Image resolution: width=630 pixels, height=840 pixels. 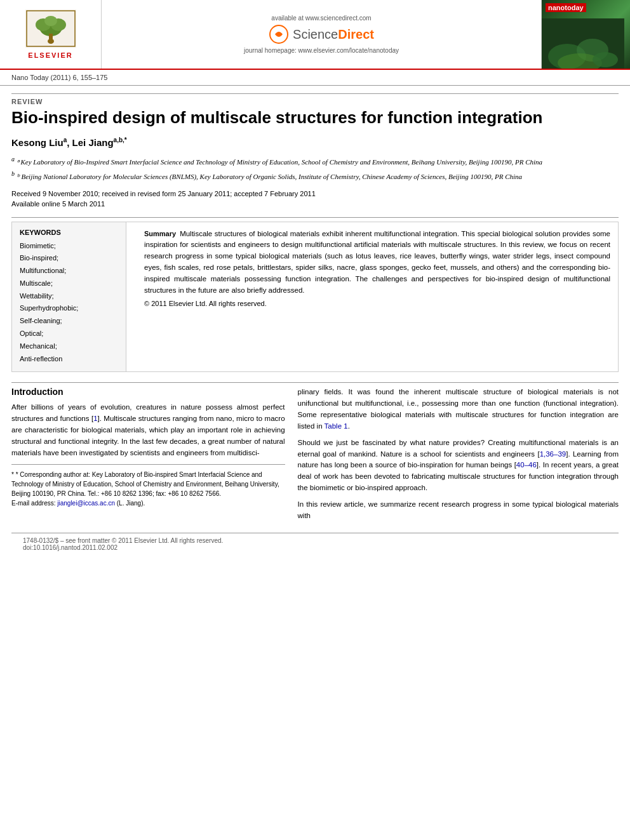 I want to click on footnote-area: * * Corresponding author at: Key Laborat…, so click(x=149, y=486).